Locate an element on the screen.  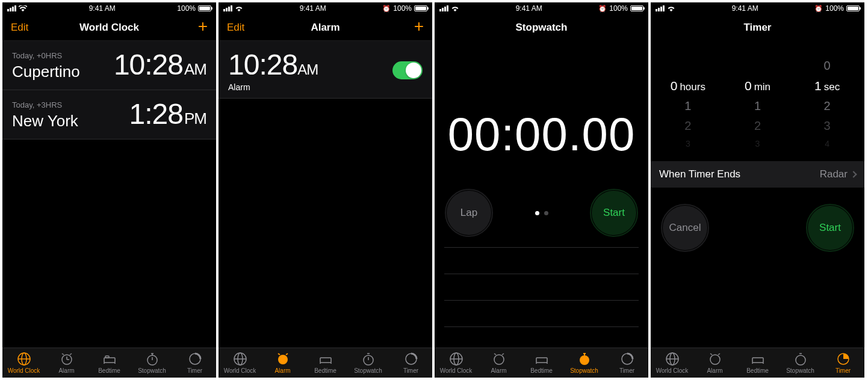
worldclock-row: Today, +3HRS New York 1:28PM is located at coordinates (110, 115).